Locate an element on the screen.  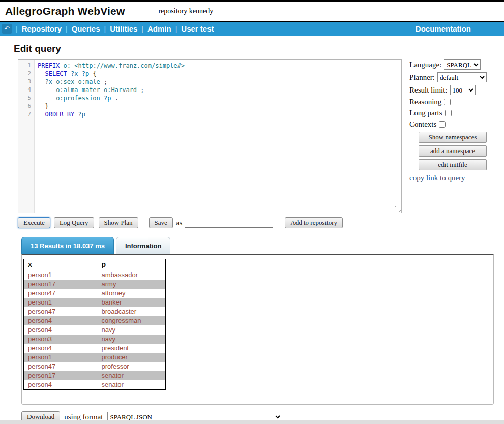
nav-items: |Repository|Queries|Utilities|Admin|User… is located at coordinates (113, 28).